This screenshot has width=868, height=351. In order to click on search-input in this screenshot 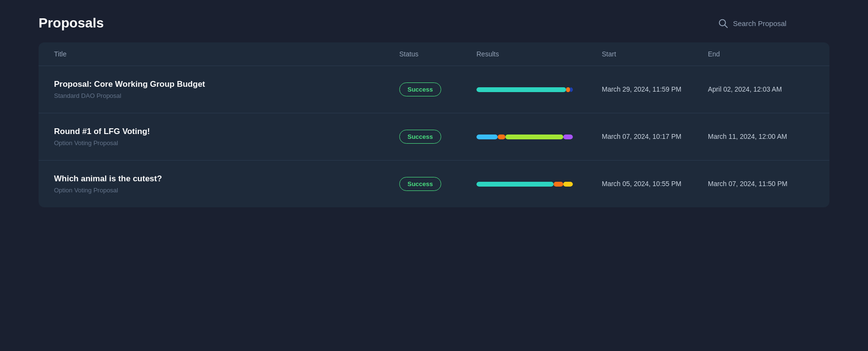, I will do `click(781, 23)`.